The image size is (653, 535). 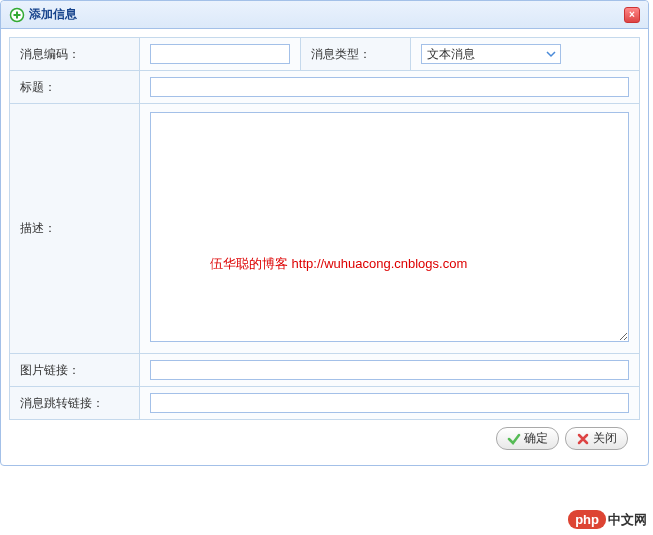 What do you see at coordinates (43, 14) in the screenshot?
I see `dialog-title-wrap: 添加信息` at bounding box center [43, 14].